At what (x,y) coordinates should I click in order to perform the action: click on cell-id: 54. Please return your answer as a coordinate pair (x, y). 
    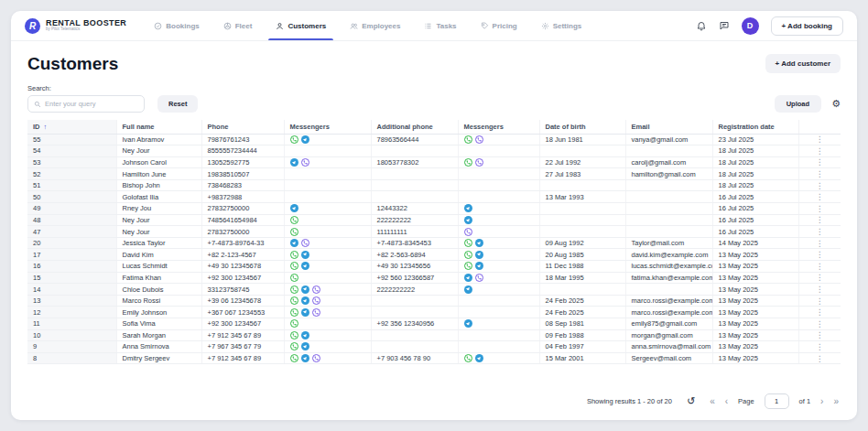
    Looking at the image, I should click on (71, 152).